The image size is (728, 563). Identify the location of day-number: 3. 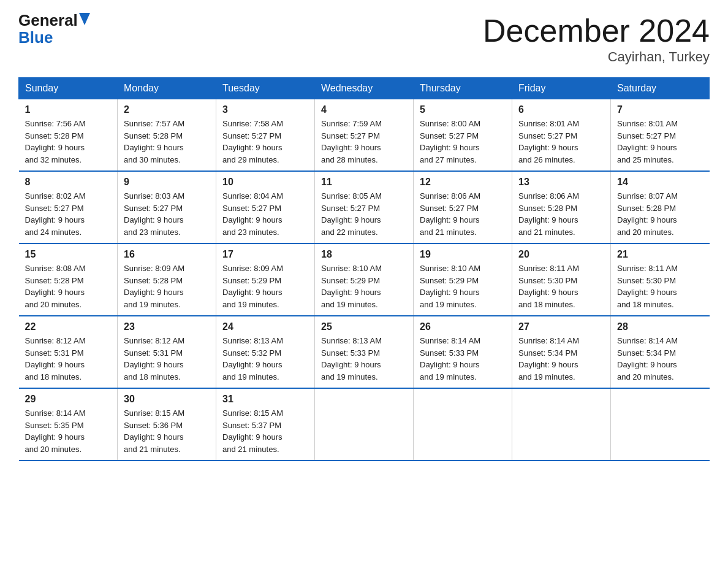
(265, 110).